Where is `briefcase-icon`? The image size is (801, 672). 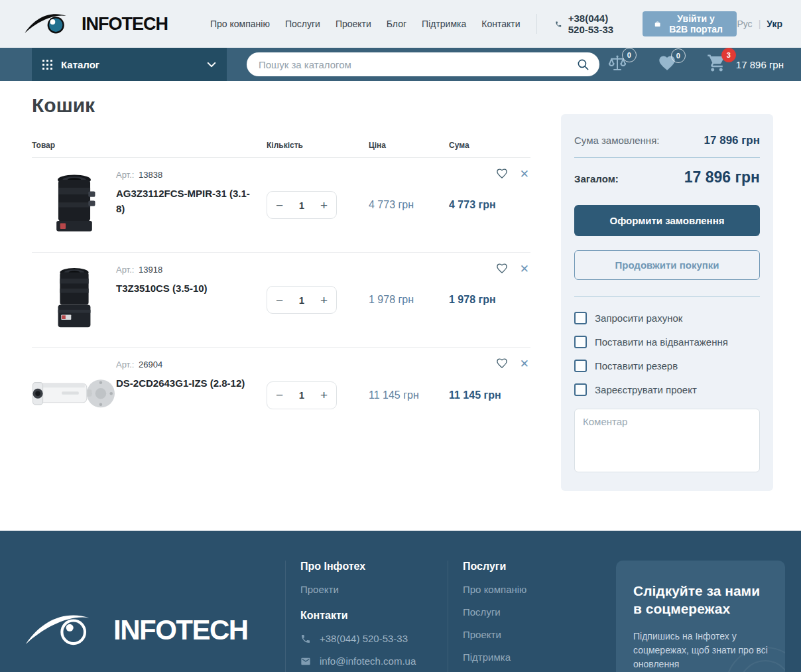
briefcase-icon is located at coordinates (658, 24).